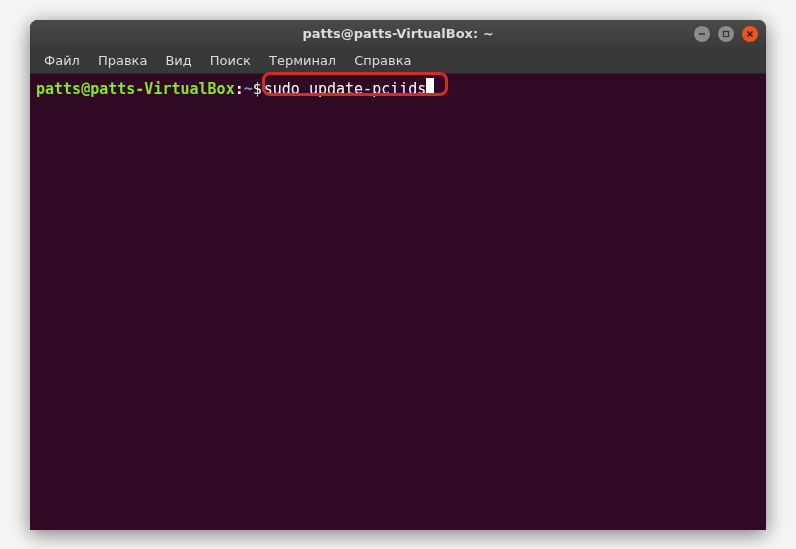 The height and width of the screenshot is (549, 796). I want to click on prompt-line: patts@patts-VirtualBox:~$ sudo update-pc…, so click(398, 89).